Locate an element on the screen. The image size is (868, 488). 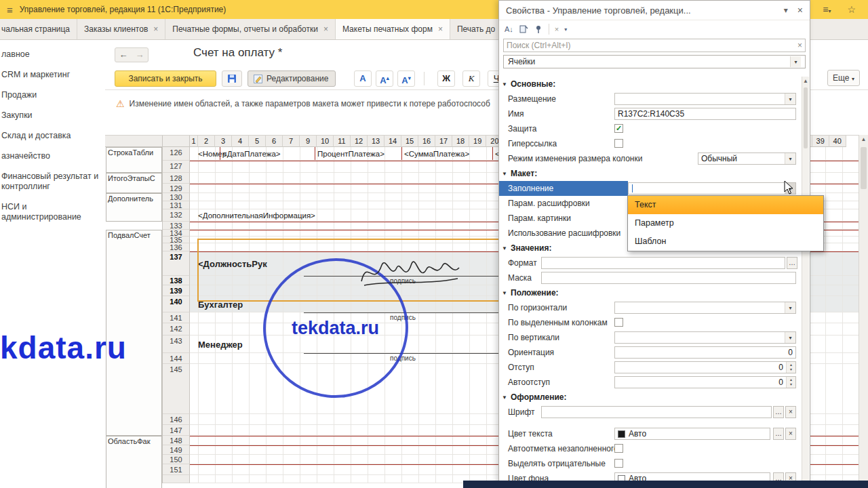
row-header: 151 is located at coordinates (176, 470).